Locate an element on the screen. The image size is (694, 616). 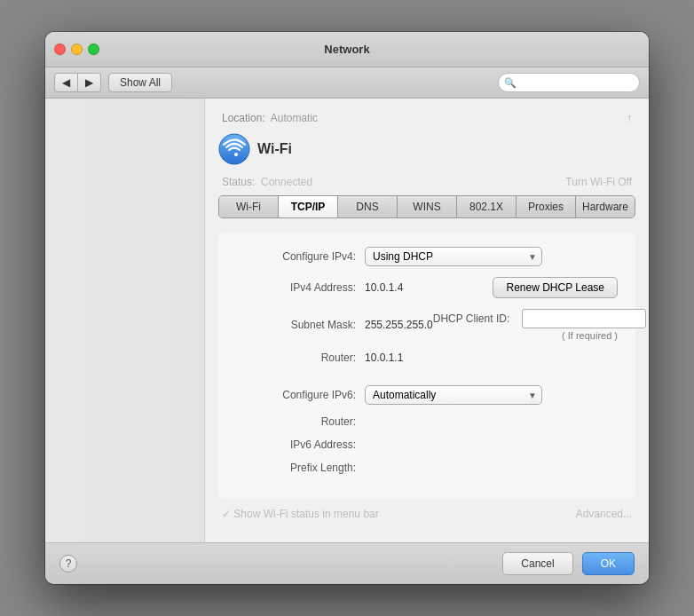
location-label: Location: Automatic is located at coordinates (270, 118).